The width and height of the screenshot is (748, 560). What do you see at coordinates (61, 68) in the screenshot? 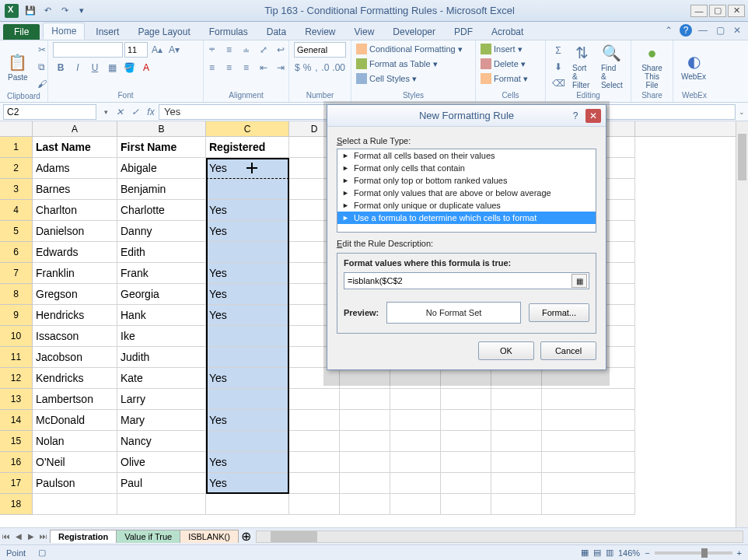
I see `bold-button: B` at bounding box center [61, 68].